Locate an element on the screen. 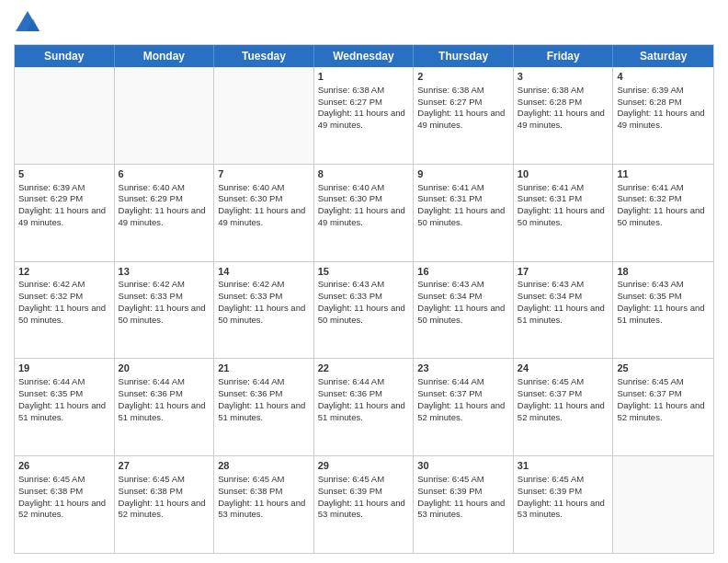  calendar-cell: 2Sunrise: 6:38 AMSunset: 6:27 PMDaylight… is located at coordinates (463, 116).